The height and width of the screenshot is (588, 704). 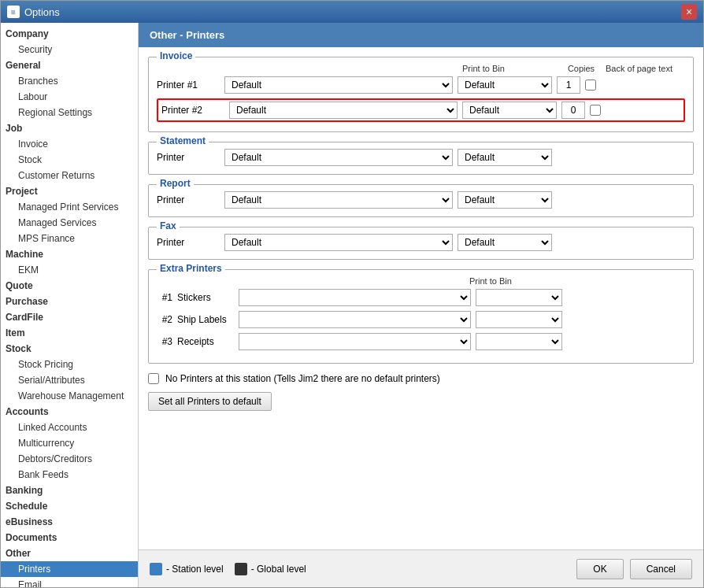 What do you see at coordinates (573, 110) in the screenshot?
I see `printer2-copies-input` at bounding box center [573, 110].